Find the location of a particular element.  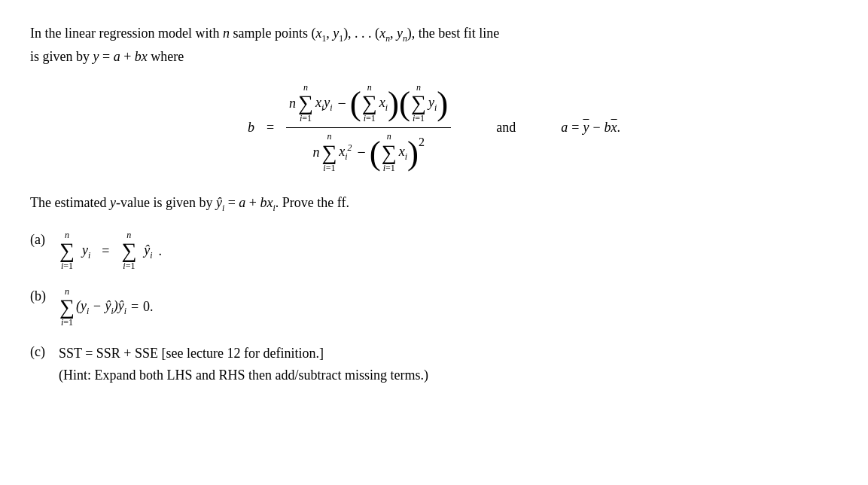

b-equation: b = n n ∑ i=1 xiyi − ( is located at coordinates (349, 128).